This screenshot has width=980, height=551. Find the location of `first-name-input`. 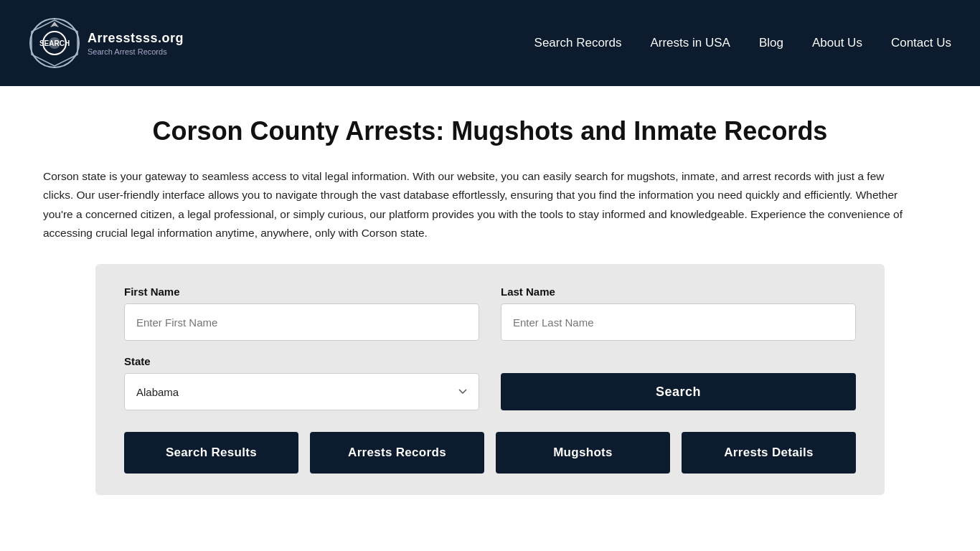

first-name-input is located at coordinates (301, 322).